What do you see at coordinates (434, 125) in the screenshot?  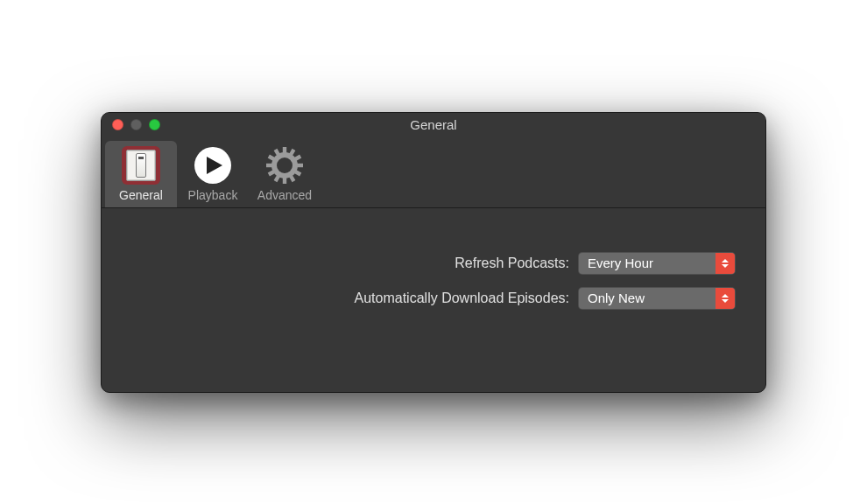 I see `titlebar: General` at bounding box center [434, 125].